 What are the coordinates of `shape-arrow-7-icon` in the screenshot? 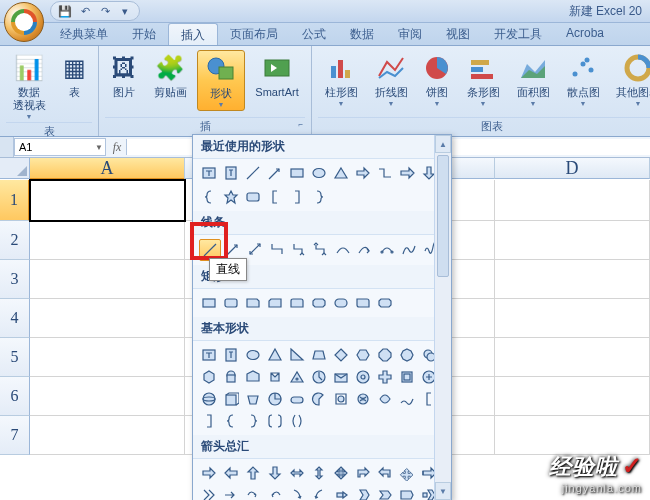 It's located at (363, 473).